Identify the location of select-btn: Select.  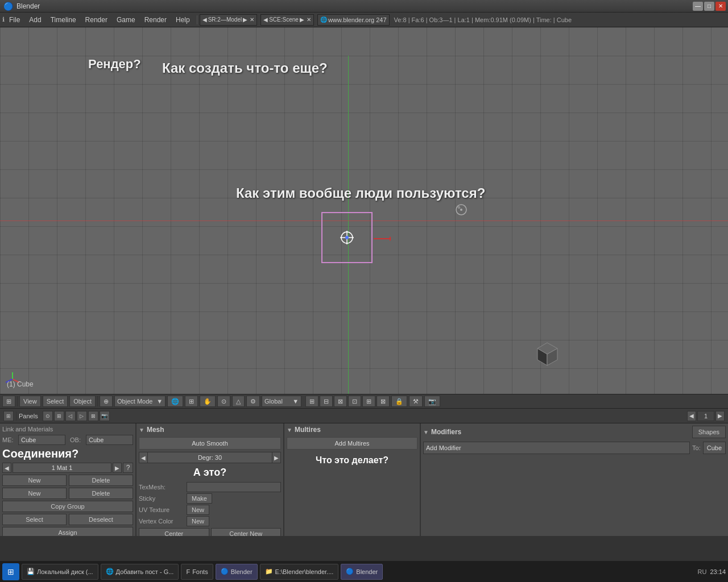
(34, 519).